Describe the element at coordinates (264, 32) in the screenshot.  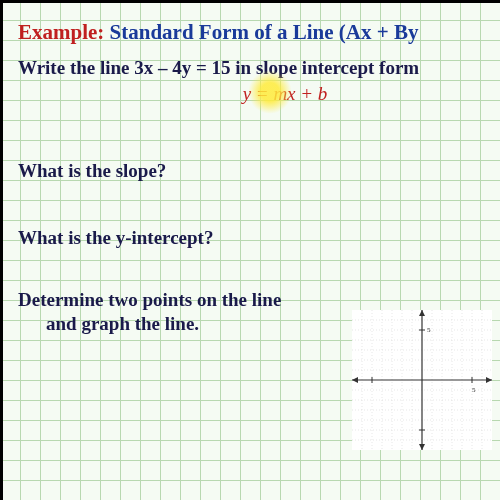
I see `page-title: Standard Form of a Line (Ax + By` at that location.